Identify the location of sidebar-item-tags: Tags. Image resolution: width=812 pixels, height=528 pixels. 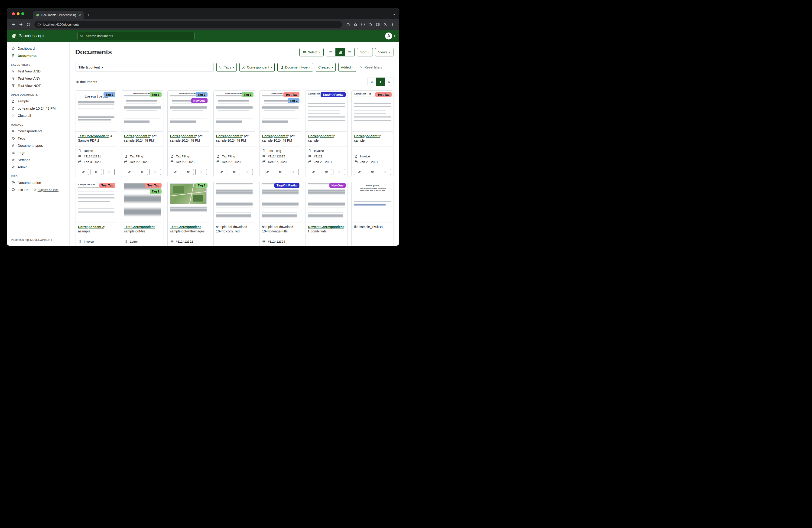
(38, 139).